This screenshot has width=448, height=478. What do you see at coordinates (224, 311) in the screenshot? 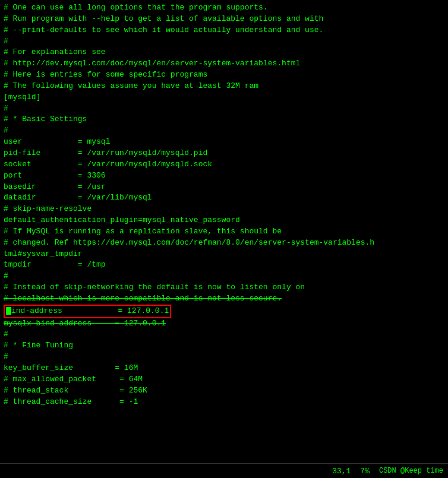
I see `editor-line: ind-address = 127.0.0.1` at bounding box center [224, 311].